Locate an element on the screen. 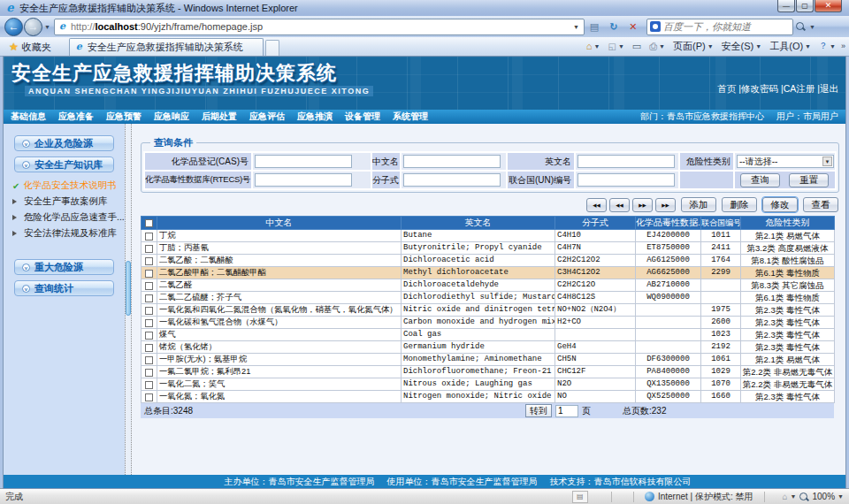  cn-name-input is located at coordinates (452, 161).